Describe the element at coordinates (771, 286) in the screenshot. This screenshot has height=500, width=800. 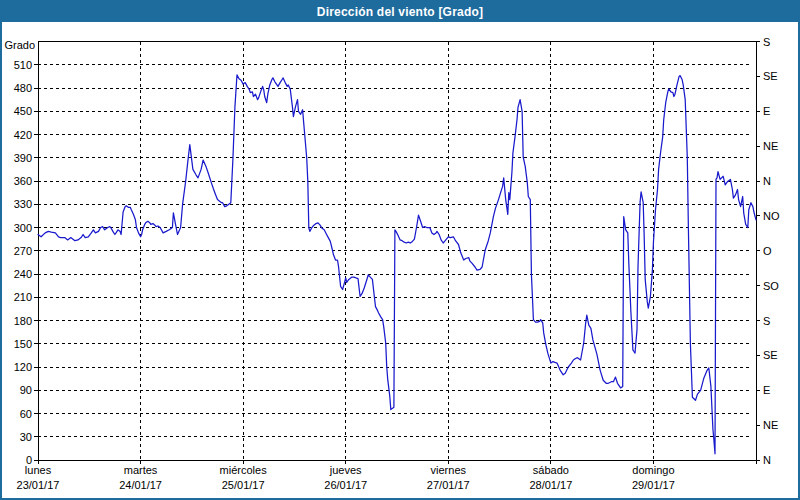
I see `compass-label: SO` at that location.